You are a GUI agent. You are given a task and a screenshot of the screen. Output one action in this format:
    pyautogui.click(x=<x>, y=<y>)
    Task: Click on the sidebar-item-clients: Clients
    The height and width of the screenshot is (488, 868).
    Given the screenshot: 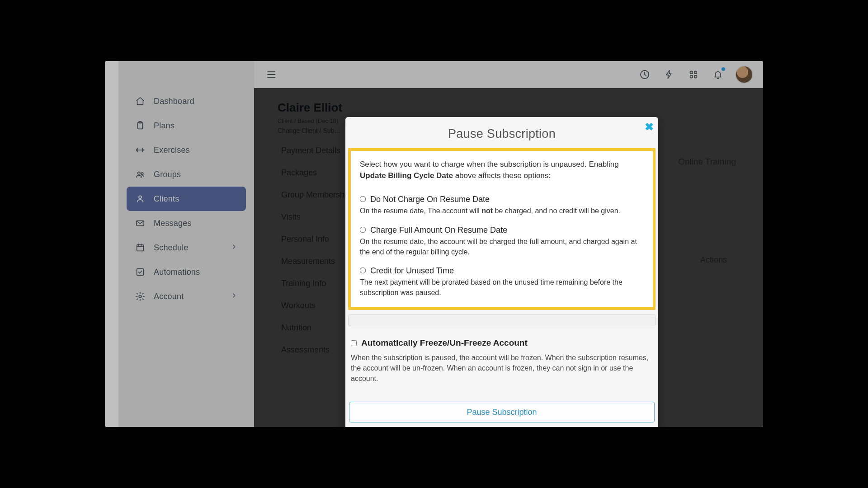 What is the action you would take?
    pyautogui.click(x=186, y=199)
    